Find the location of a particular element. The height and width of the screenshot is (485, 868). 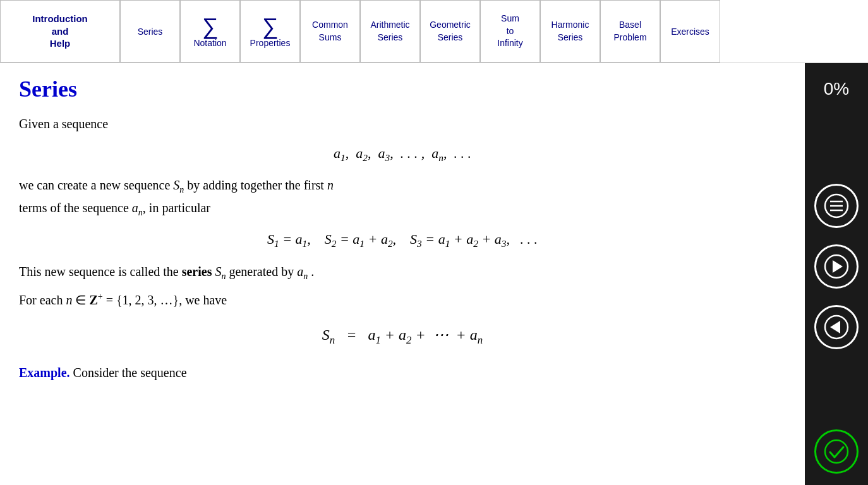

nav-item-sum-infinity: Sum to Infinity is located at coordinates (510, 32).